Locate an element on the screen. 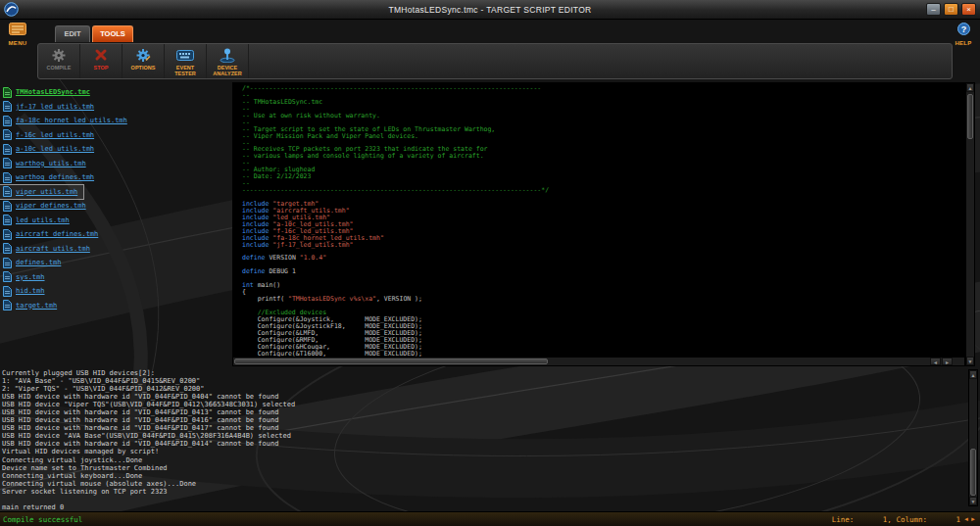  file-list-item: hid.tmh is located at coordinates (25, 292).